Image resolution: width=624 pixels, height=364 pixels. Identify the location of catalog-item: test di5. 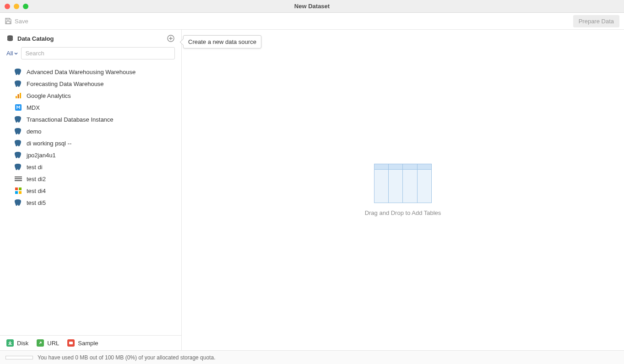
(91, 203).